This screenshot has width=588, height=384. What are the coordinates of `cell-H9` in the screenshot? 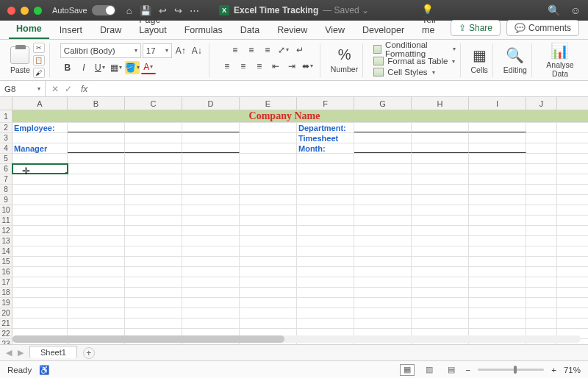 It's located at (440, 200).